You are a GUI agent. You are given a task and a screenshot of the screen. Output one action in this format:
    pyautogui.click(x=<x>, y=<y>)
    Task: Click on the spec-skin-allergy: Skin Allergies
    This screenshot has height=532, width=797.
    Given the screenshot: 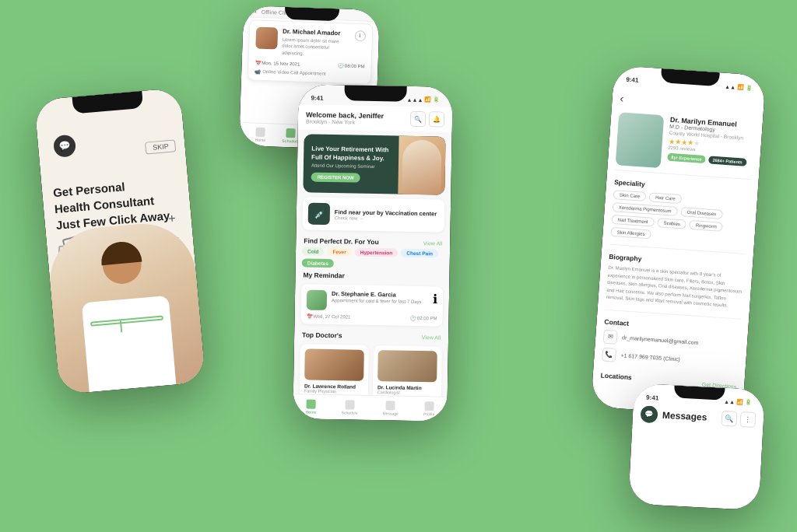 What is the action you would take?
    pyautogui.click(x=630, y=233)
    